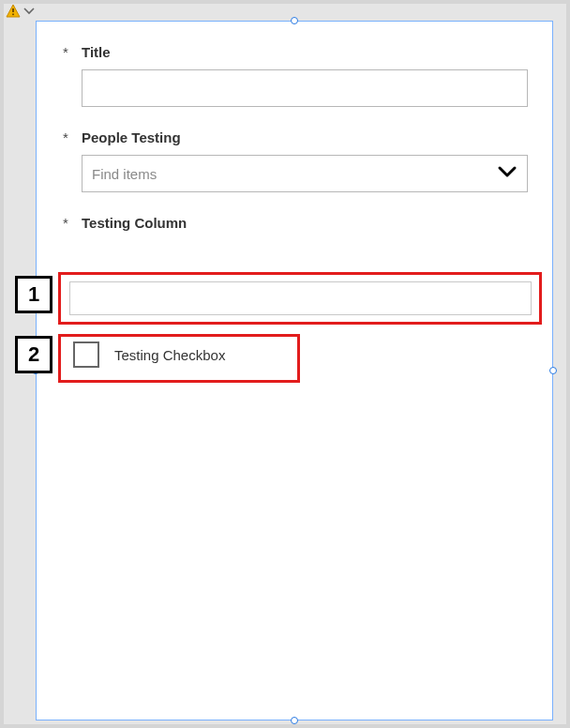 The image size is (570, 728). What do you see at coordinates (21, 11) in the screenshot?
I see `control-toolbar` at bounding box center [21, 11].